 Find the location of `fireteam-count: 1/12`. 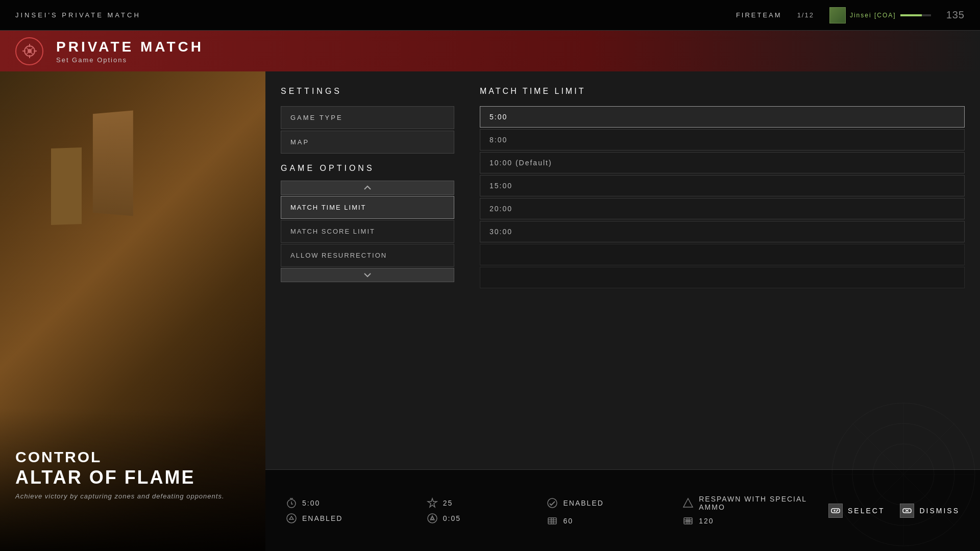

fireteam-count: 1/12 is located at coordinates (805, 15).